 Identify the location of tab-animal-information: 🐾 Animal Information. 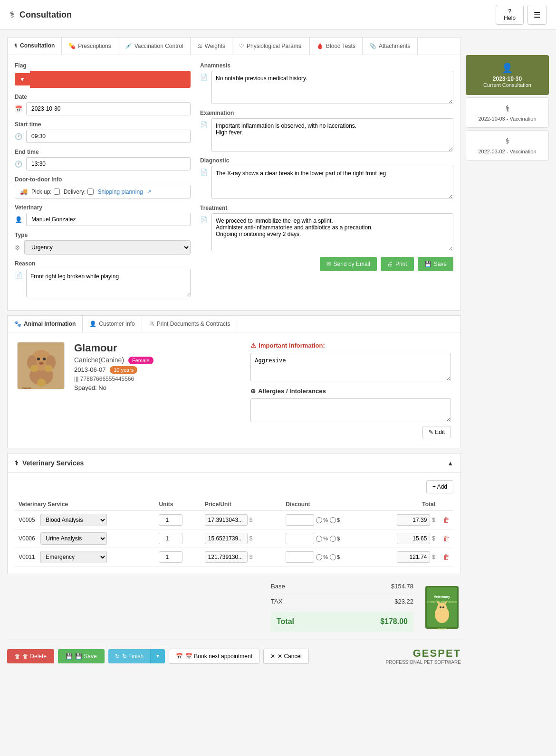
(45, 324).